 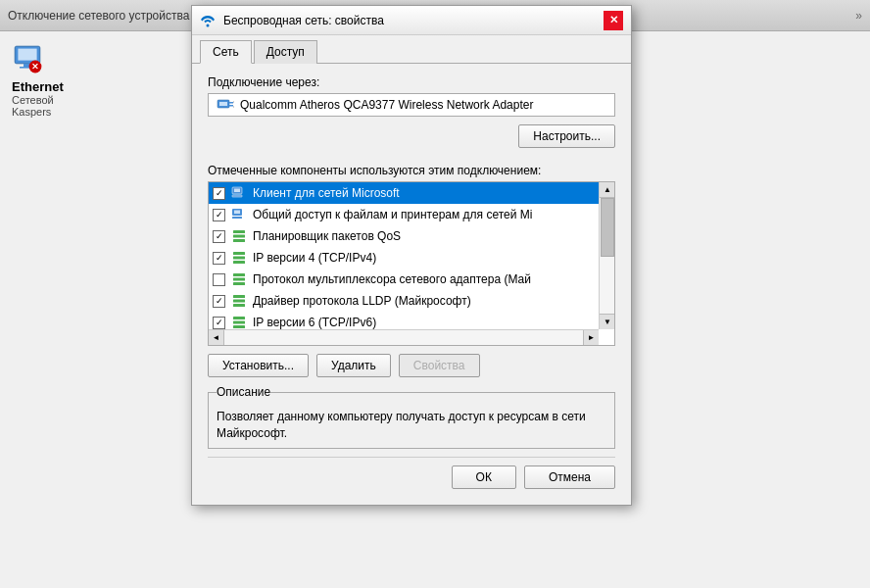 I want to click on component-item-2: ✓ Планировщик пакетов QoS, so click(x=404, y=236).